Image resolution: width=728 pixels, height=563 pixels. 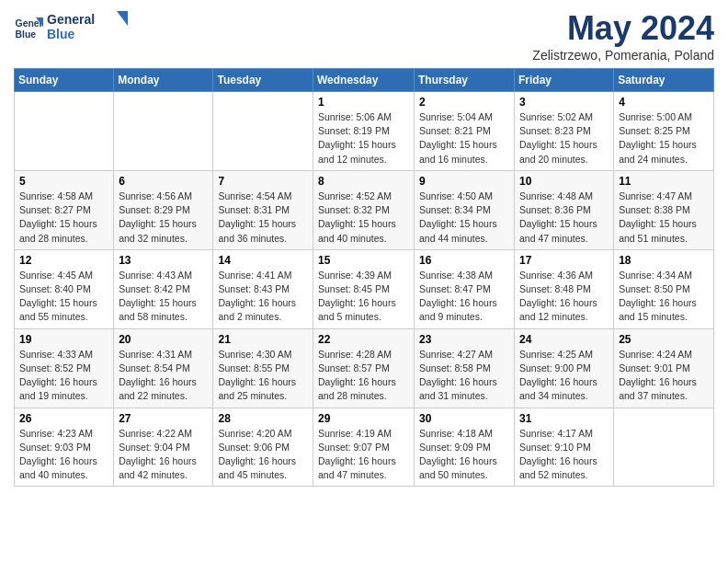 What do you see at coordinates (664, 339) in the screenshot?
I see `day-number: 25` at bounding box center [664, 339].